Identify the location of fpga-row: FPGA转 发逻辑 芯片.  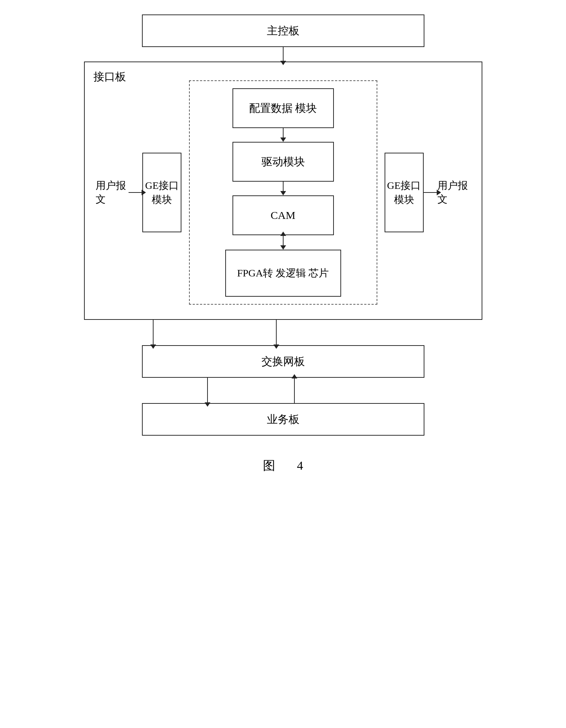
(283, 273).